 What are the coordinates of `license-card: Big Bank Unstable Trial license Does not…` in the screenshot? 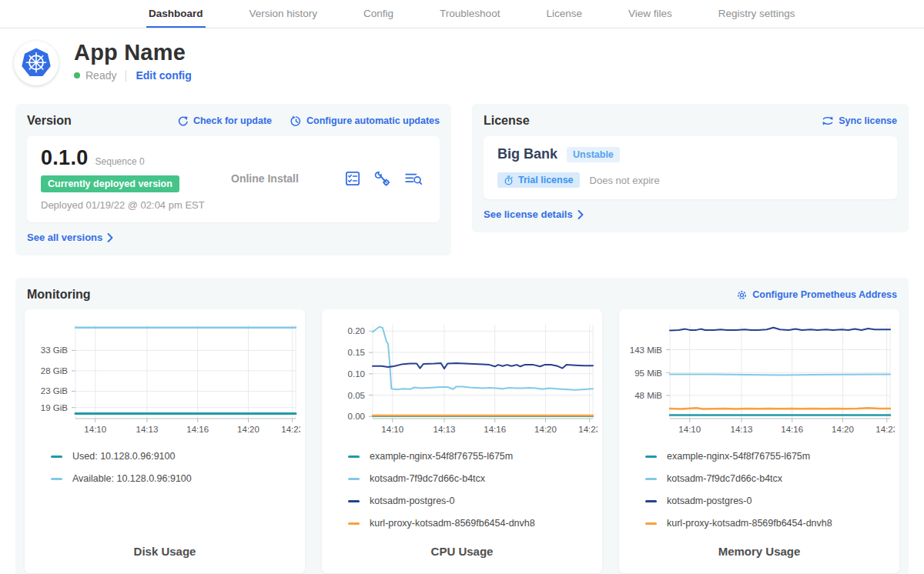 It's located at (690, 168).